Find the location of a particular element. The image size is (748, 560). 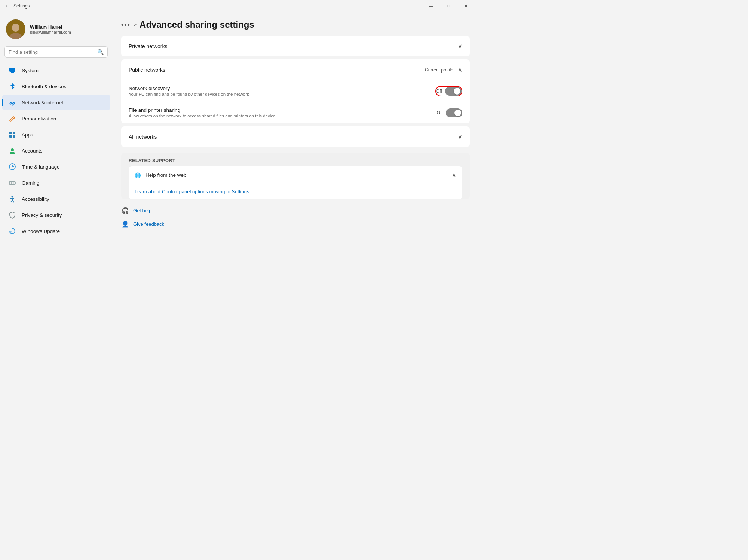

sidebar-item-apps: Apps is located at coordinates (56, 135).